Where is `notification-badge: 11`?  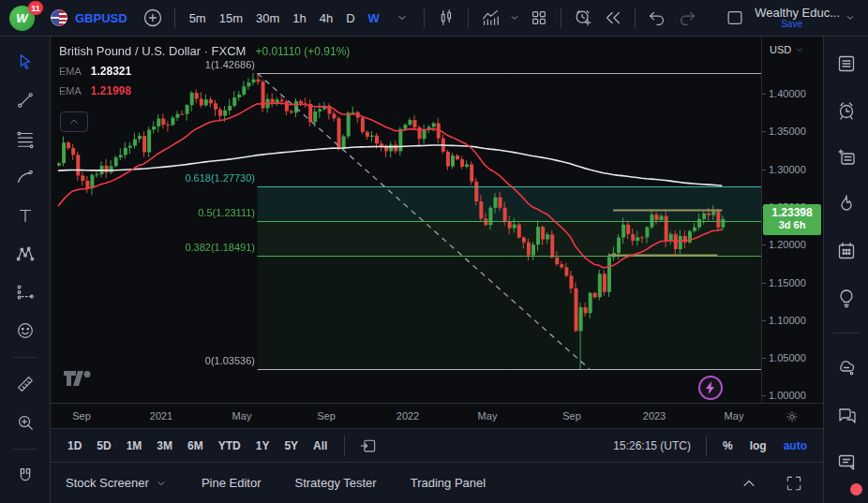 notification-badge: 11 is located at coordinates (36, 7).